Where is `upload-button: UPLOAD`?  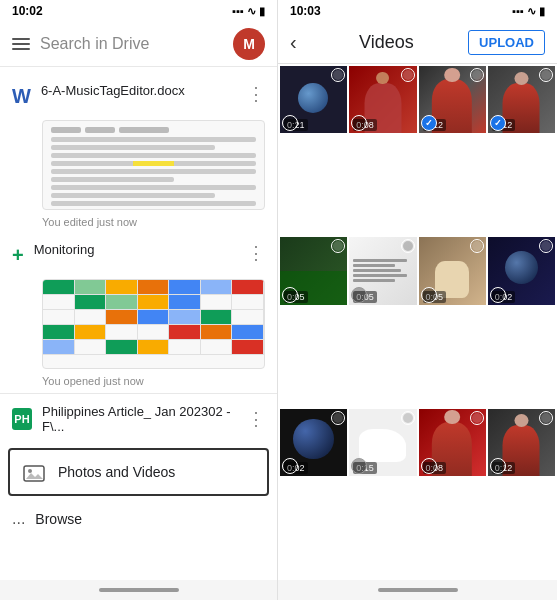 upload-button: UPLOAD is located at coordinates (506, 42).